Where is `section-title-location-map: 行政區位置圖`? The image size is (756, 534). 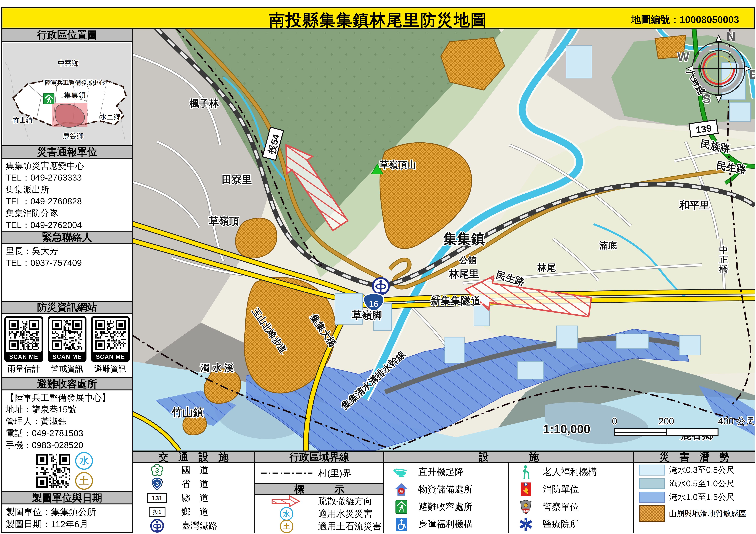
section-title-location-map: 行政區位置圖 is located at coordinates (67, 36).